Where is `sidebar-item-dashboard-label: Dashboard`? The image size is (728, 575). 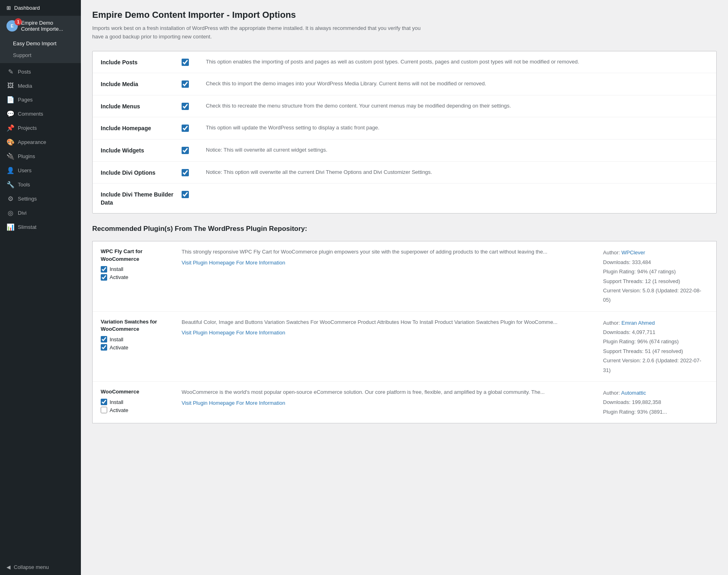
sidebar-item-dashboard-label: Dashboard is located at coordinates (27, 8).